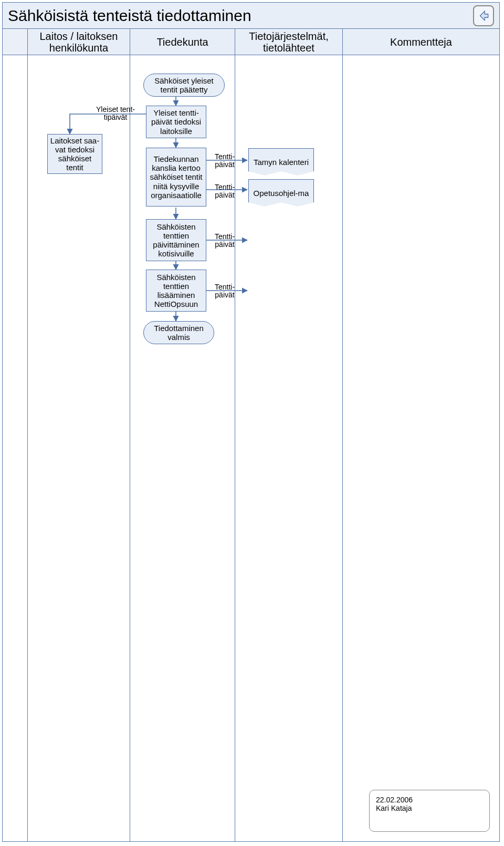  Describe the element at coordinates (176, 177) in the screenshot. I see `process-kanslia: Tiedekunnan kanslia kertoo sähköiset ten…` at that location.